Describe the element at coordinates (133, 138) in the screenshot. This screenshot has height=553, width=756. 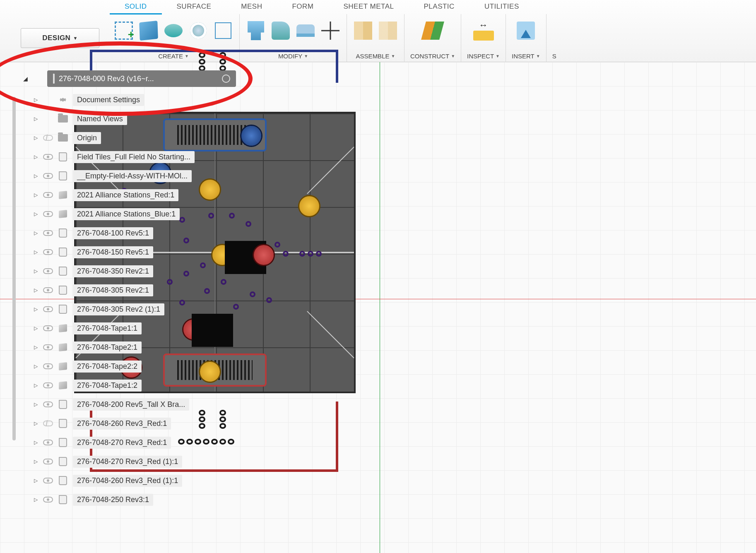
I see `browser-node: ▷Origin` at that location.